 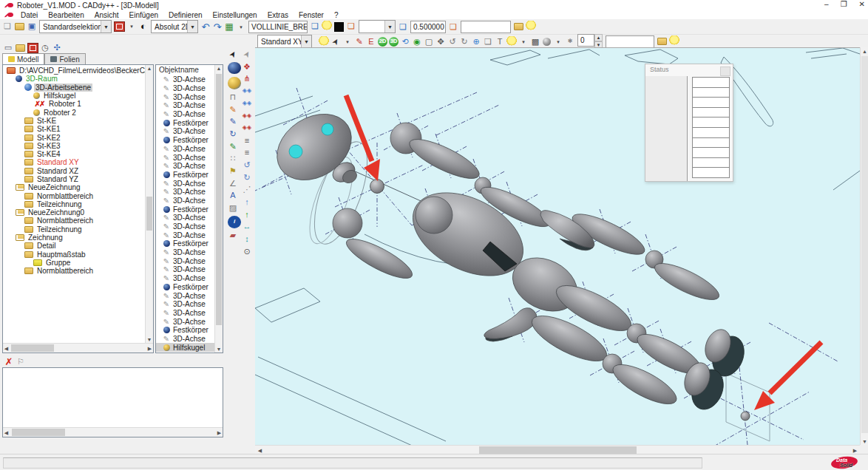 What do you see at coordinates (383, 41) in the screenshot?
I see `view-2d-button: 2D` at bounding box center [383, 41].